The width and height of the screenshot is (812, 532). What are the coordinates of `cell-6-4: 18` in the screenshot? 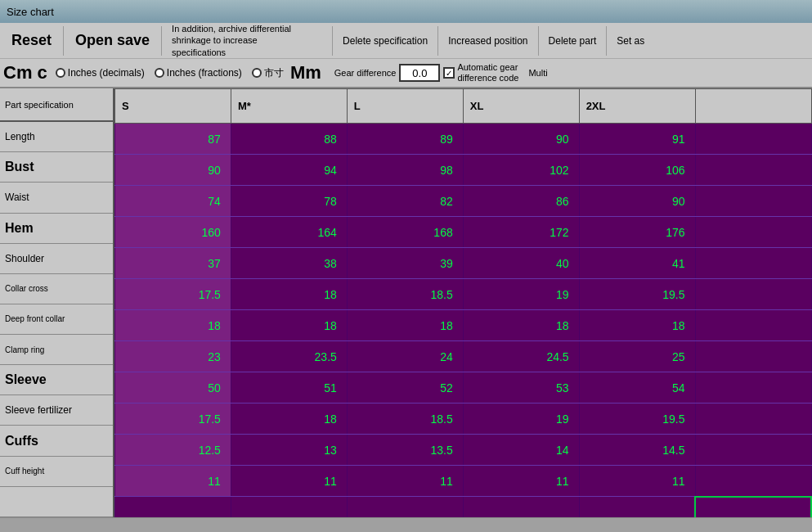 It's located at (637, 326).